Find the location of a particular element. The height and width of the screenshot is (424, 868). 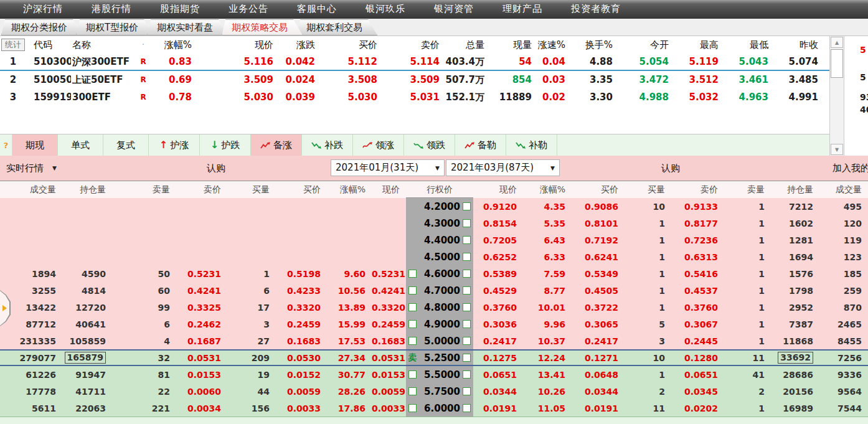

quote-scrollbar: ▲ ▼ is located at coordinates (837, 96).